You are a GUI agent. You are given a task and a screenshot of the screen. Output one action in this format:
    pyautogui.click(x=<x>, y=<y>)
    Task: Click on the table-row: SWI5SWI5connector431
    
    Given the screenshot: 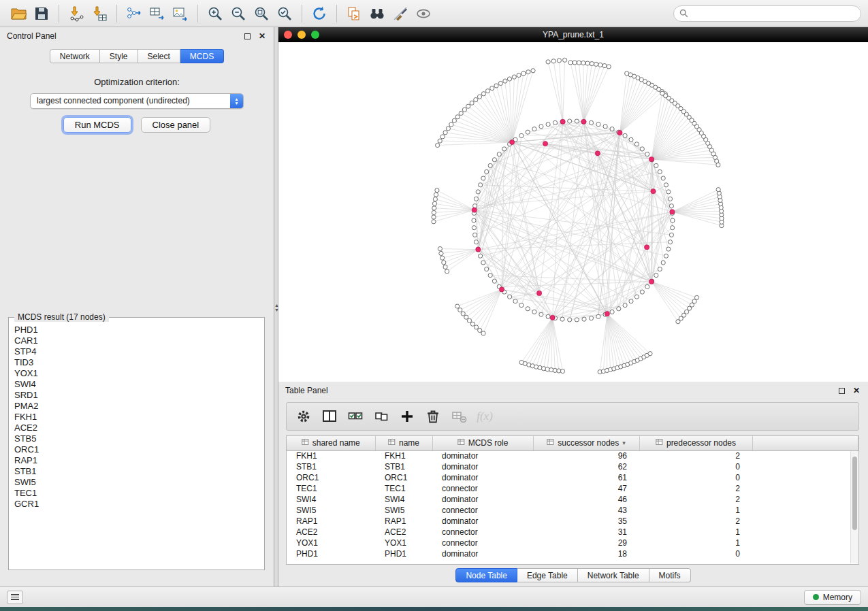 What is the action you would take?
    pyautogui.click(x=573, y=510)
    